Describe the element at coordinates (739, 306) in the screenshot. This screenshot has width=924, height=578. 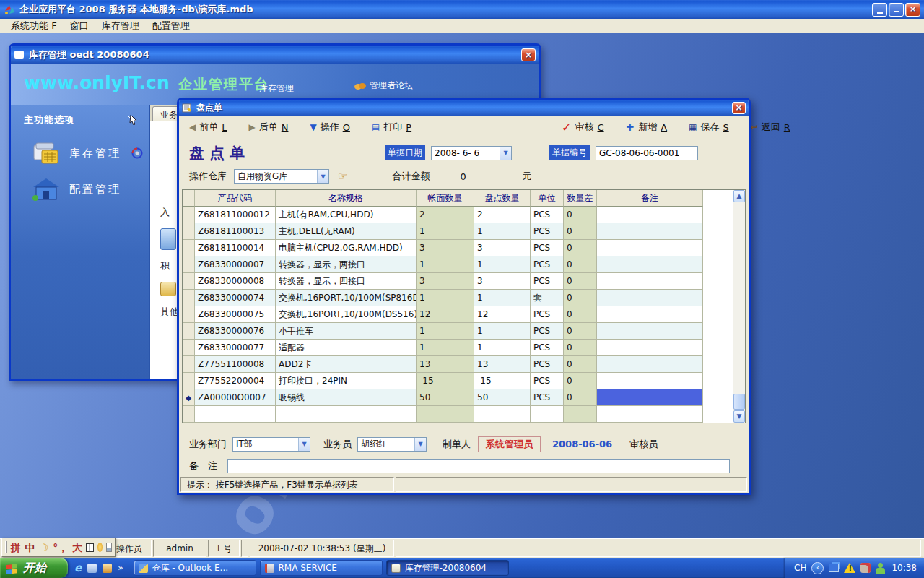
I see `vertical-scrollbar: ▲ ▼` at that location.